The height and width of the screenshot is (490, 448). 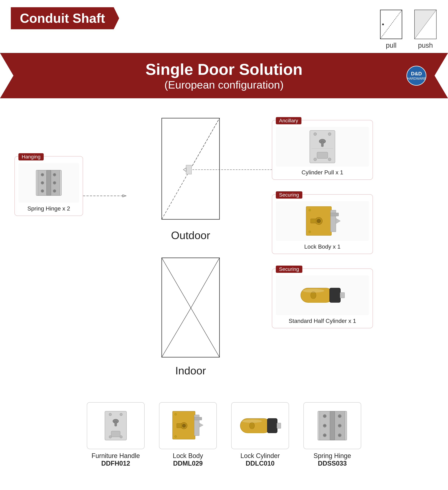 I want to click on right-hardware-column: Ancillary, so click(x=328, y=247).